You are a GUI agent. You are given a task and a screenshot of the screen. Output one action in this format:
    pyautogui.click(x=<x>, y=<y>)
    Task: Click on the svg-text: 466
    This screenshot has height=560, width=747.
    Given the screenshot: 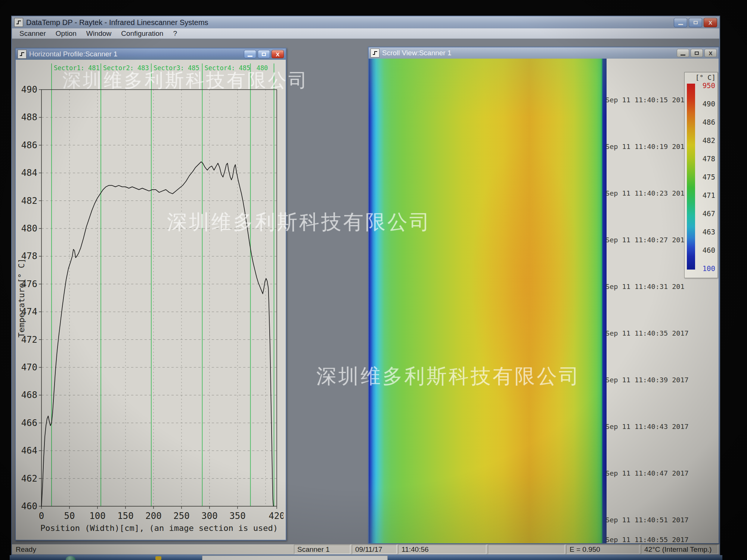 What is the action you would take?
    pyautogui.click(x=29, y=423)
    